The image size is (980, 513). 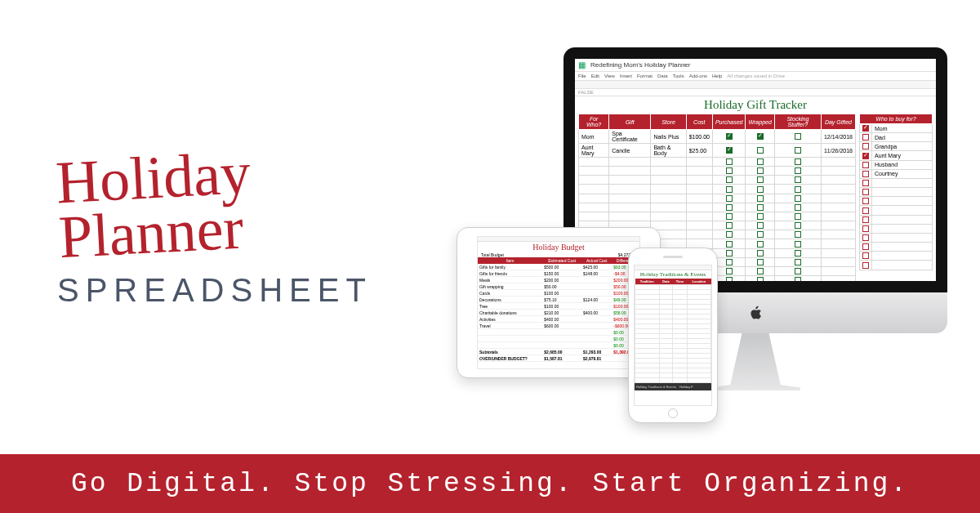 I want to click on traditions-title: Holiday Traditions & Events, so click(x=673, y=274).